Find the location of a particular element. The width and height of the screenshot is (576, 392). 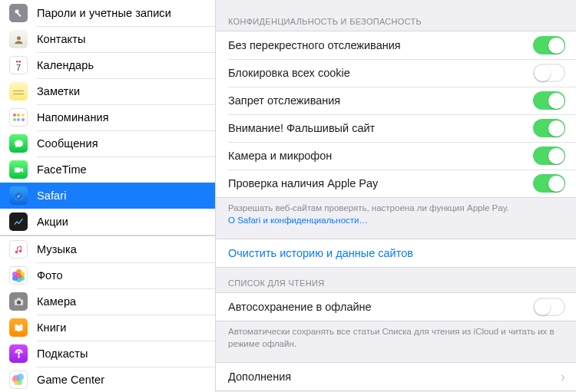

sidebar-item-stocks: Акции is located at coordinates (108, 222).